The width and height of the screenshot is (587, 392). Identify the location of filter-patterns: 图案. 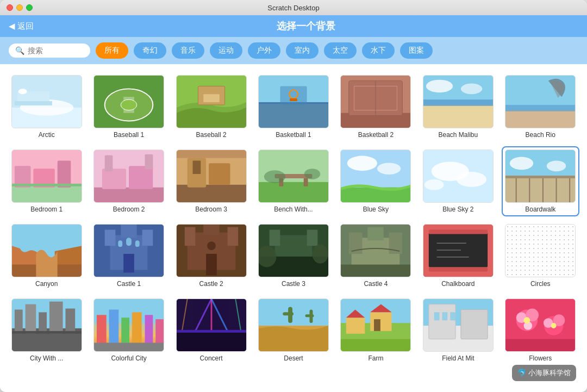
(416, 51).